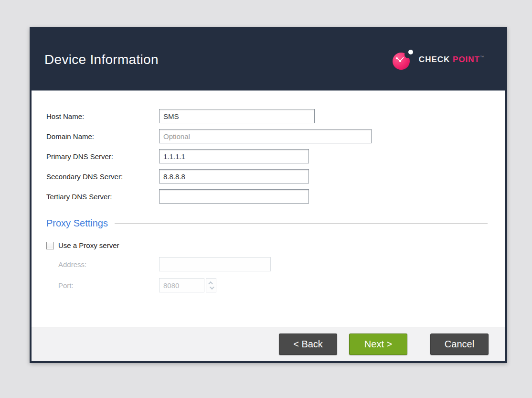  What do you see at coordinates (50, 246) in the screenshot?
I see `use-proxy-checkbox` at bounding box center [50, 246].